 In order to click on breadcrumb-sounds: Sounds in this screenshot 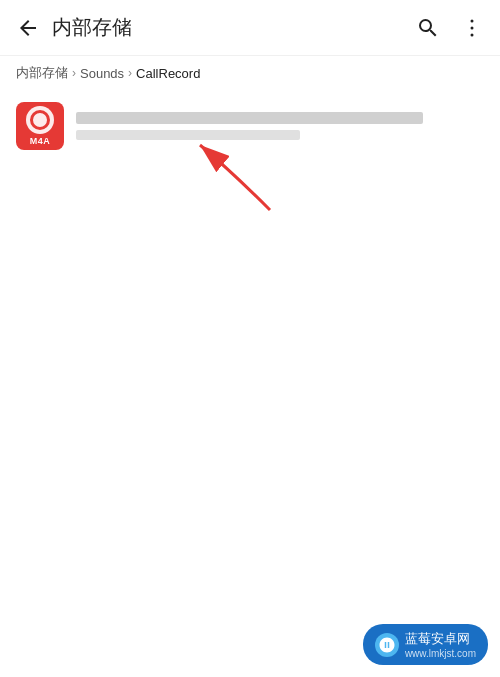, I will do `click(102, 74)`.